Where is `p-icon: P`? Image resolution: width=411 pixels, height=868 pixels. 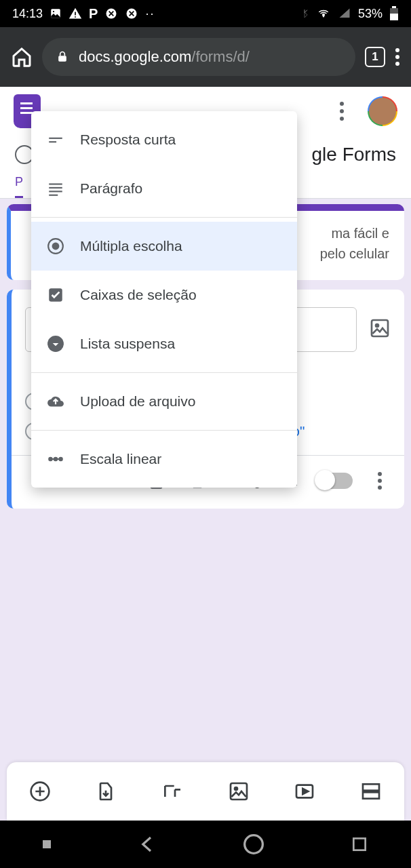 p-icon: P is located at coordinates (94, 14).